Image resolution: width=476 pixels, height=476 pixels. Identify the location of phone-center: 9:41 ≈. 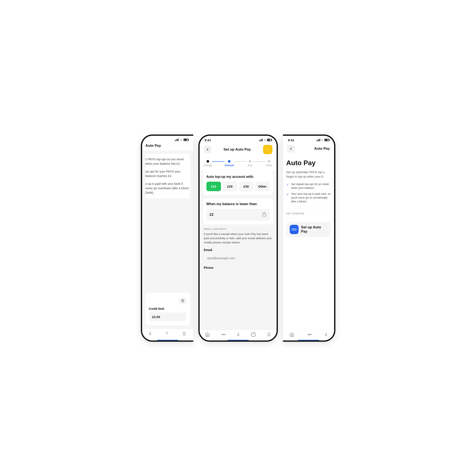
(238, 238).